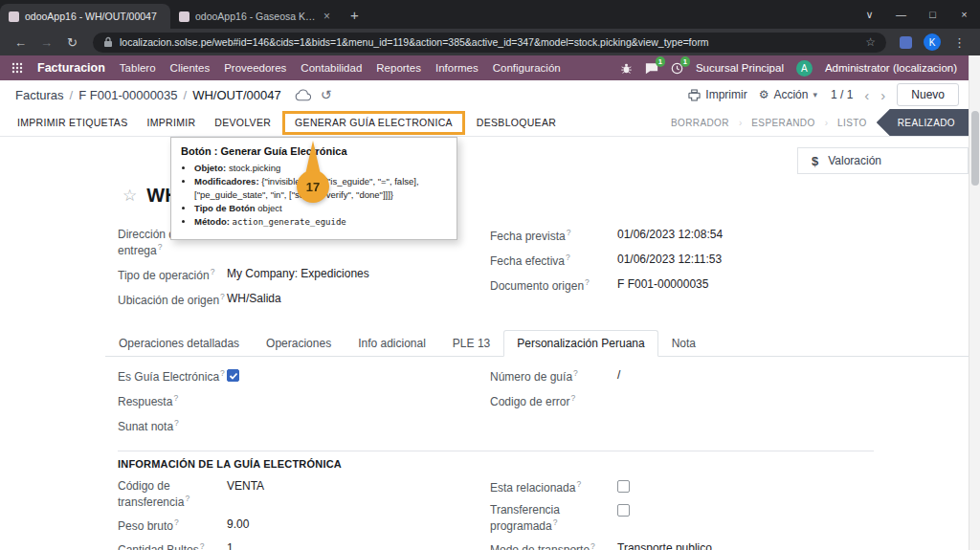 The width and height of the screenshot is (980, 550). What do you see at coordinates (869, 14) in the screenshot?
I see `window-menu-icon: ∨` at bounding box center [869, 14].